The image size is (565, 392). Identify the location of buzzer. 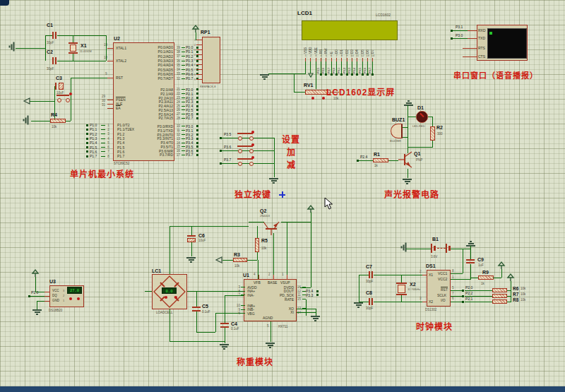
(397, 131).